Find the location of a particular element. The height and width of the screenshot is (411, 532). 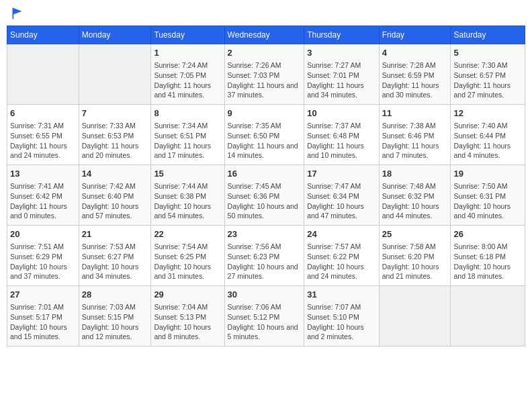

calendar-cell: 7Sunrise: 7:33 AM Sunset: 6:53 PM Daylig… is located at coordinates (115, 135).